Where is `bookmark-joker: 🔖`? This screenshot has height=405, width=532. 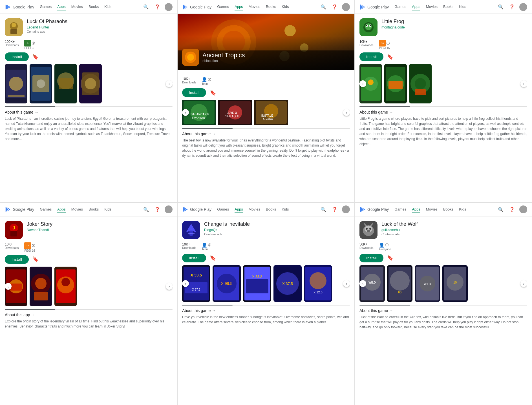 bookmark-joker: 🔖 is located at coordinates (36, 259).